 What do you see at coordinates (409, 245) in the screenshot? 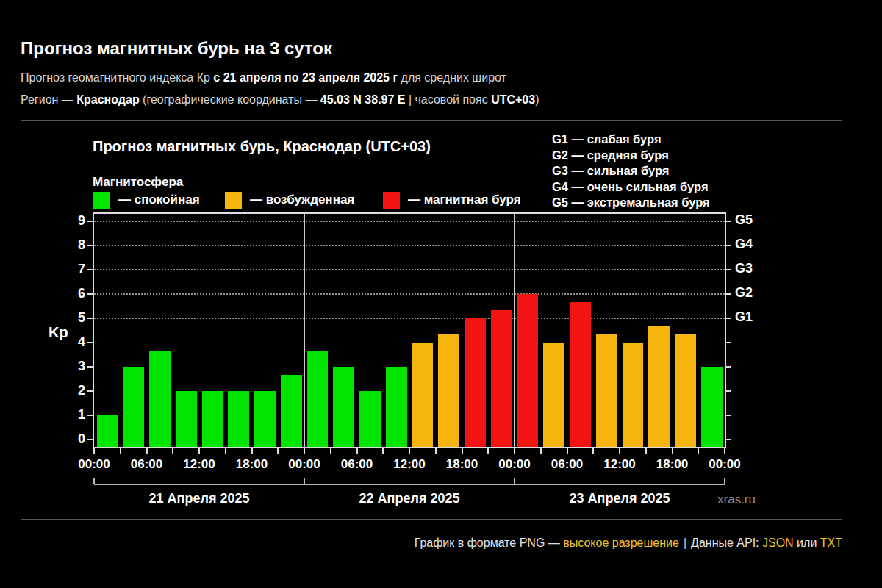
I see `gridline-kp8` at bounding box center [409, 245].